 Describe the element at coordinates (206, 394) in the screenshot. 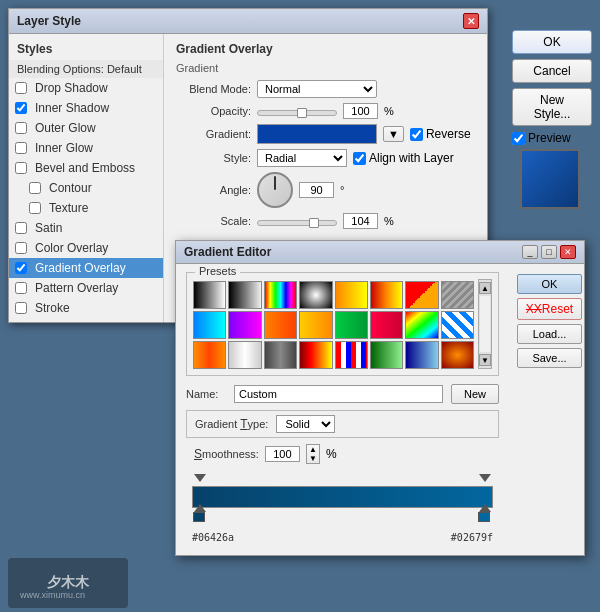

I see `name-label: Name:` at that location.